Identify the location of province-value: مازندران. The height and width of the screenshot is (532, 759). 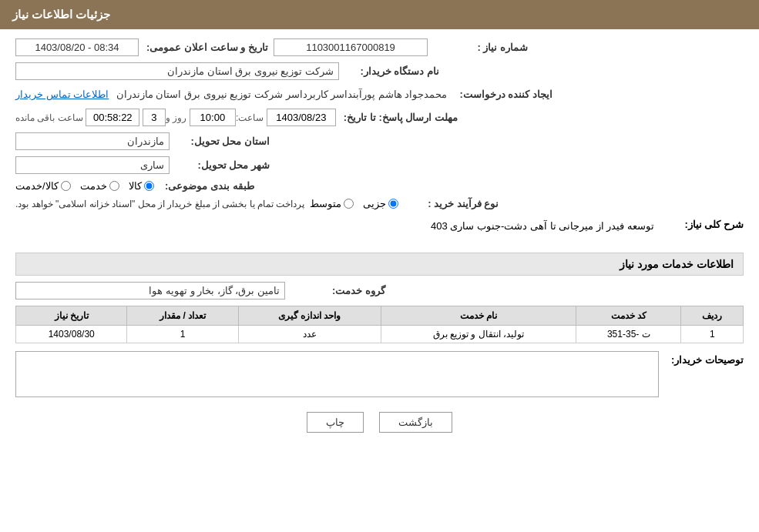
(92, 142).